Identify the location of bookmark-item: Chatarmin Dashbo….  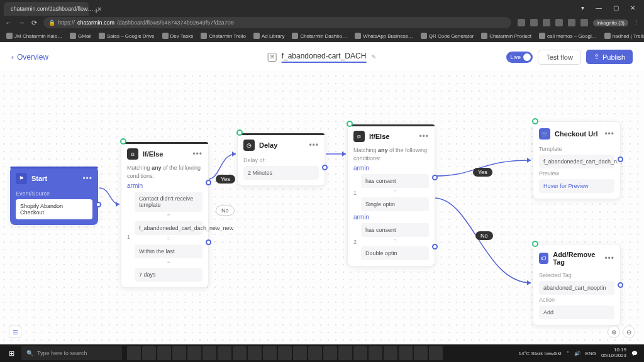
(319, 36).